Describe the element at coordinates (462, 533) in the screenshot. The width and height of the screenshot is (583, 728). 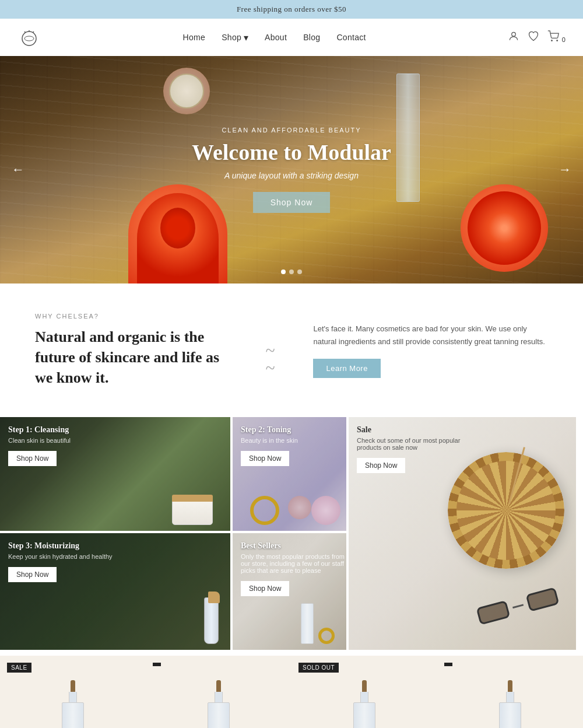
I see `grid-item-sale: Sale Check out some of our most popular …` at that location.